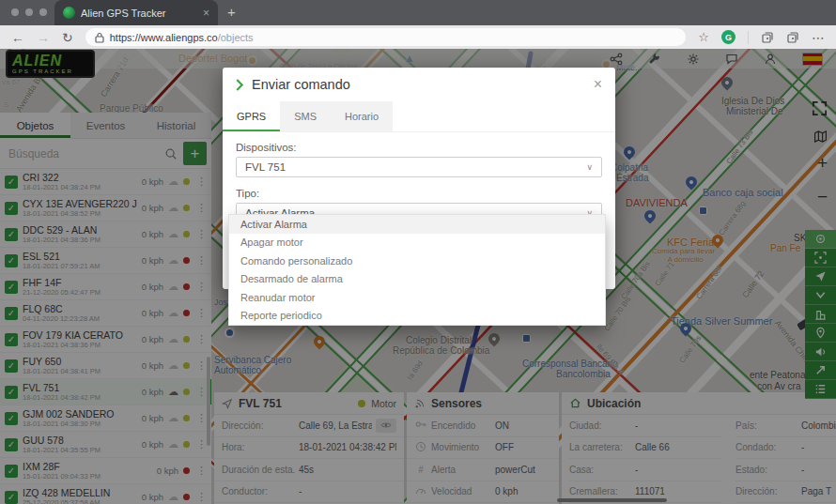  I want to click on window-controls, so click(29, 12).